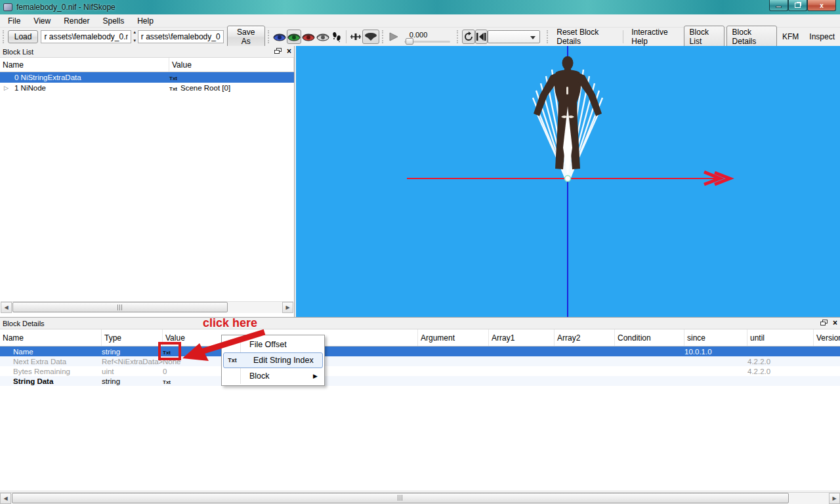 This screenshot has width=840, height=504. What do you see at coordinates (147, 307) in the screenshot?
I see `block-list-hscrollbar: ◀ ▶` at bounding box center [147, 307].